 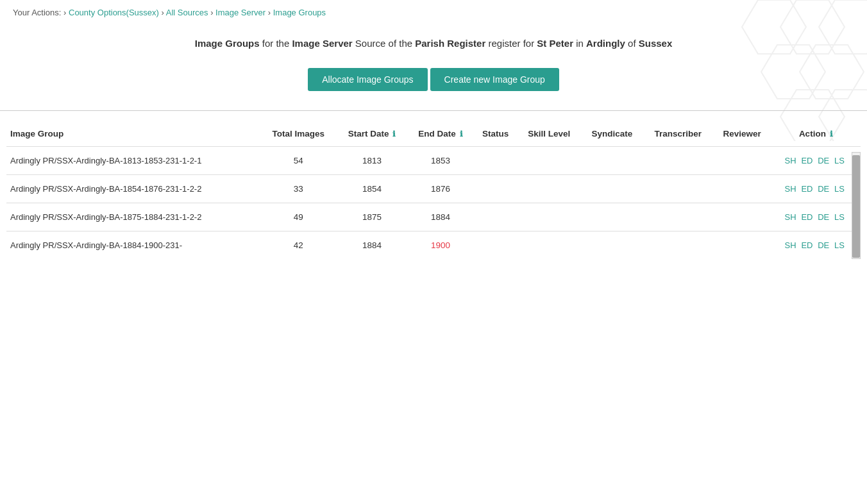 I want to click on action-info-icon: ℹ, so click(x=831, y=134).